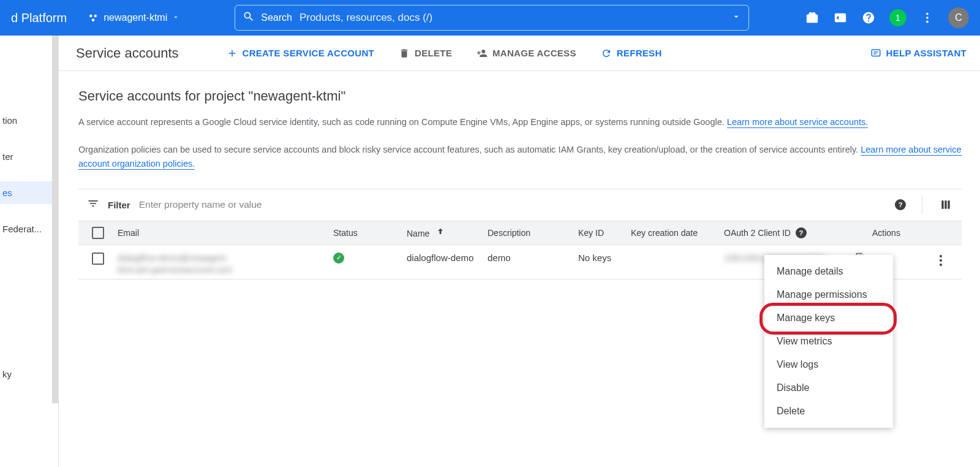 The image size is (980, 467). Describe the element at coordinates (134, 18) in the screenshot. I see `project-selector: newagent-ktmi` at that location.